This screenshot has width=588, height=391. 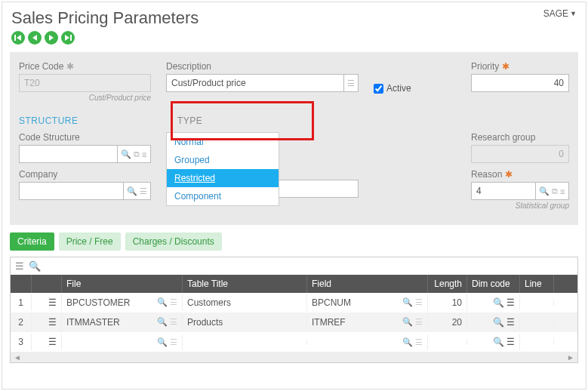 What do you see at coordinates (294, 322) in the screenshot?
I see `grid-body: 1 ☰ BPCUSTOMER🔍 ☰ Customers BPCNUM🔍 ☰ 10…` at bounding box center [294, 322].